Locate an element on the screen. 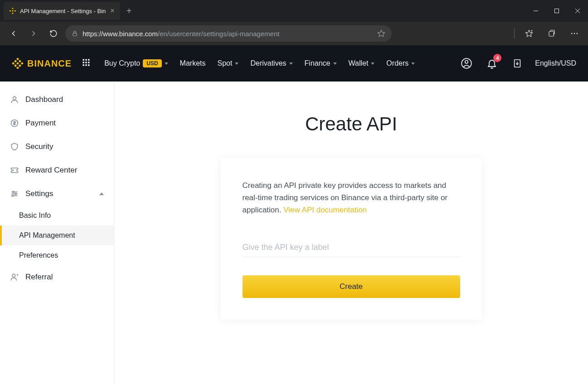 The height and width of the screenshot is (384, 588). sidebar-label: API Management is located at coordinates (47, 235).